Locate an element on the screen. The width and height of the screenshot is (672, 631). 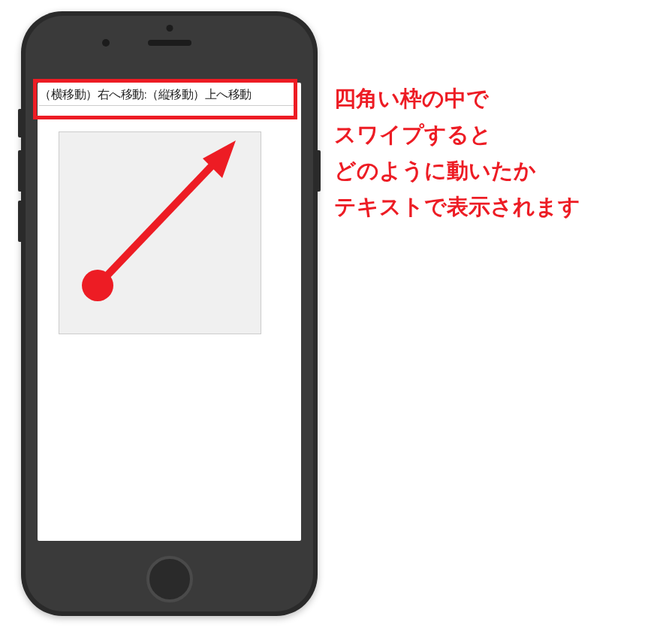
sensor-icon is located at coordinates (170, 29).